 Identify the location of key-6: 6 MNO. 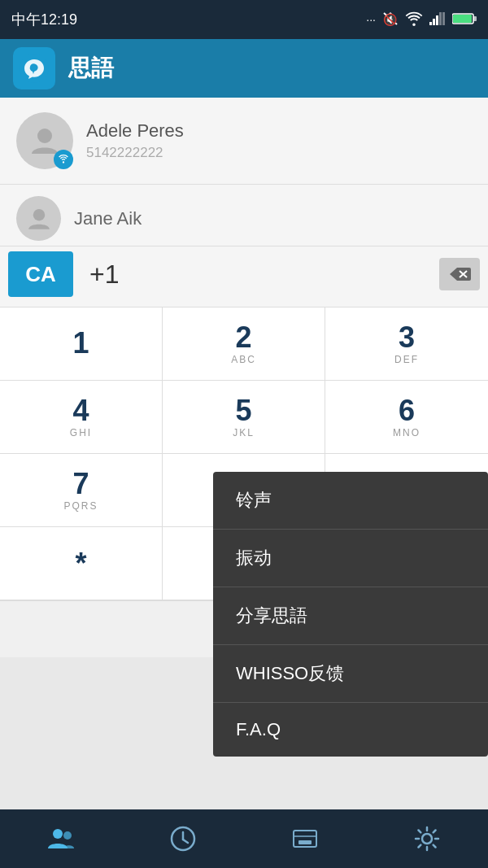
(407, 417).